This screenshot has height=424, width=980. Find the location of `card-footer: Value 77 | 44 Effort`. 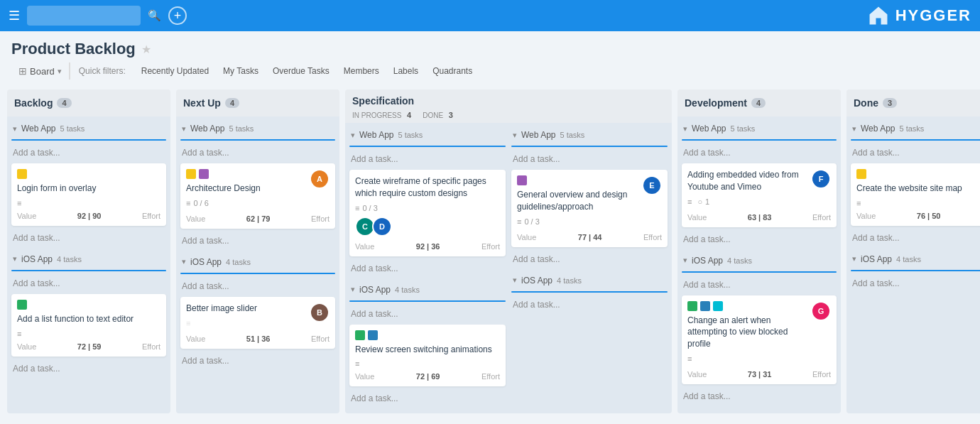

card-footer: Value 77 | 44 Effort is located at coordinates (589, 237).